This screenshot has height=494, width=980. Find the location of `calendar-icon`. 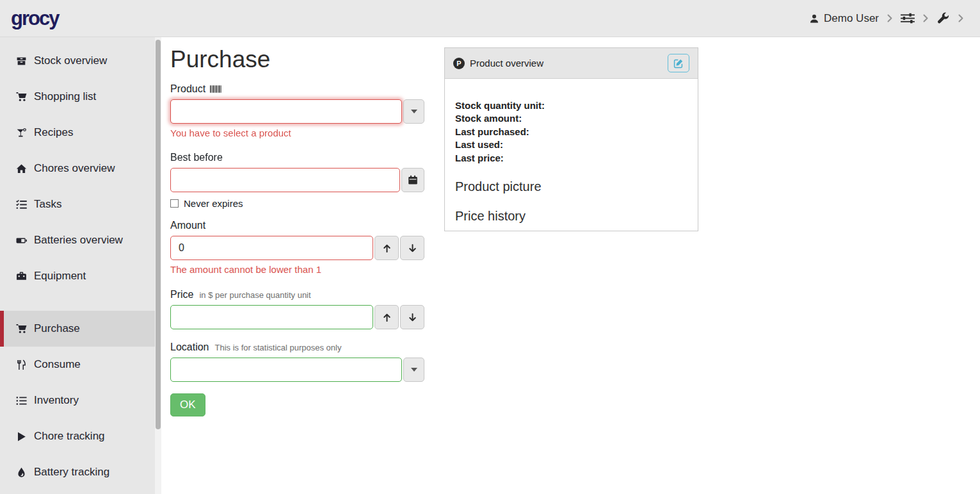

calendar-icon is located at coordinates (413, 180).